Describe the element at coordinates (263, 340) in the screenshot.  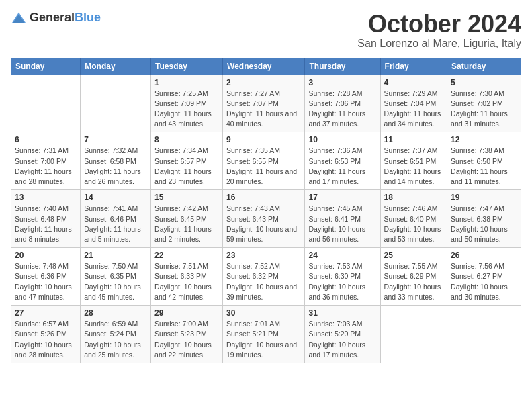
I see `day-info: Sunrise: 7:01 AM Sunset: 5:21 PM Dayligh…` at that location.